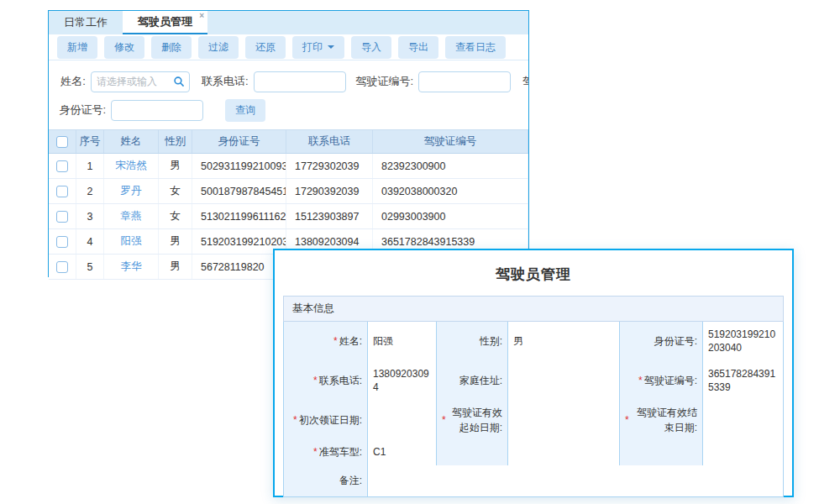 The image size is (840, 504). I want to click on cell-seq: 5, so click(91, 267).